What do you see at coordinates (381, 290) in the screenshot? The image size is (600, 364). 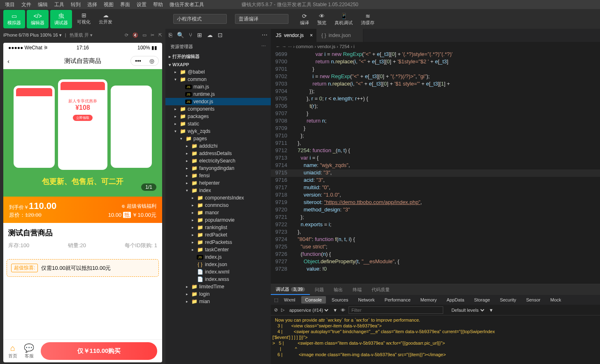 I see `devtools-tab-代码质量: 代码质量` at bounding box center [381, 290].